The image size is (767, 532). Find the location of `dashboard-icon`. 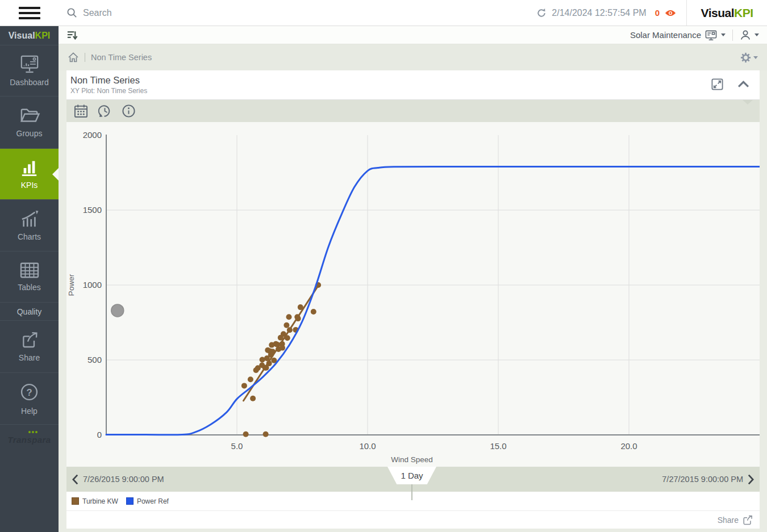

dashboard-icon is located at coordinates (30, 64).